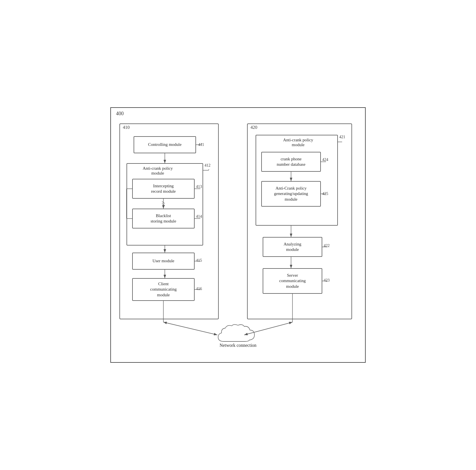  What do you see at coordinates (342, 137) in the screenshot?
I see `ref-421: 421` at bounding box center [342, 137].